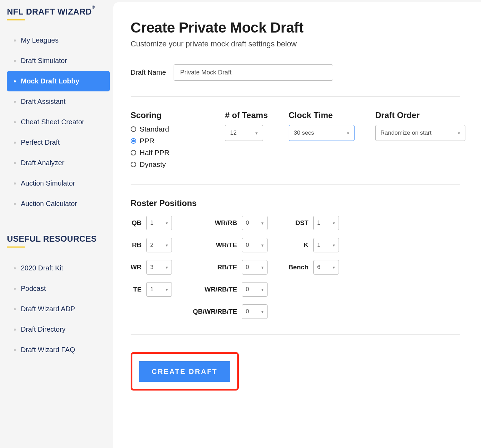  Describe the element at coordinates (326, 267) in the screenshot. I see `roster-select-bench: 6▾` at that location.